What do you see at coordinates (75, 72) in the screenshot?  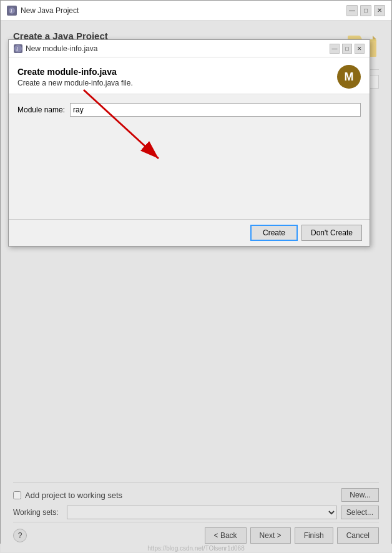 I see `modal-heading: Create module-info.java` at bounding box center [75, 72].